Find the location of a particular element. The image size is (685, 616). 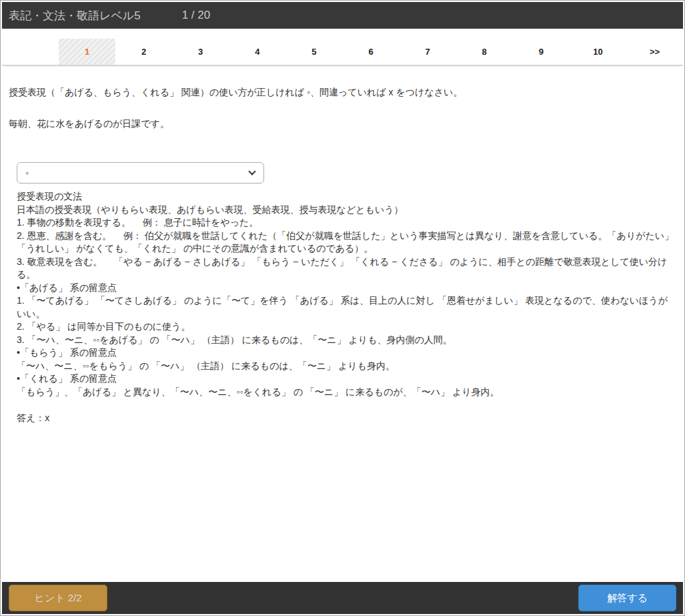

hint-button: ヒント 2/2 is located at coordinates (58, 598).